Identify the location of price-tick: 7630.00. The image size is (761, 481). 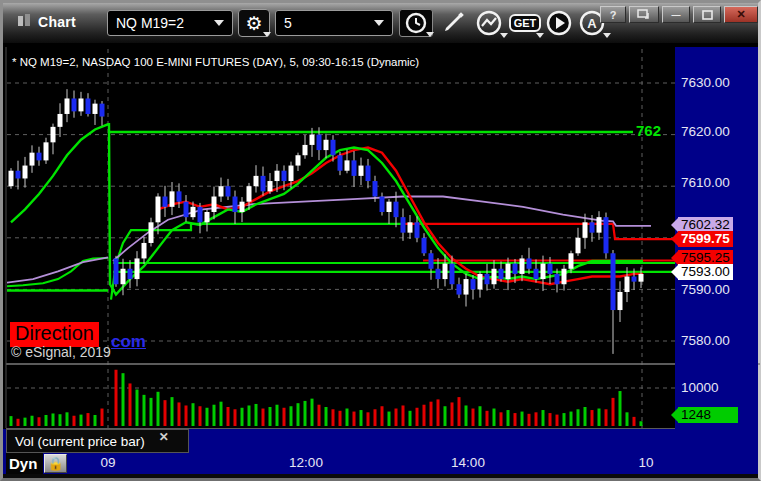
(706, 82).